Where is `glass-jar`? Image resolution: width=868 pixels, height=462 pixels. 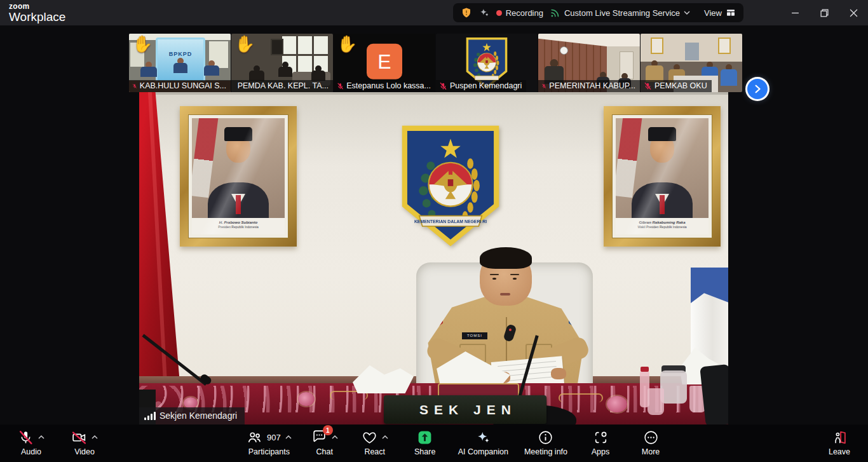
glass-jar is located at coordinates (674, 387).